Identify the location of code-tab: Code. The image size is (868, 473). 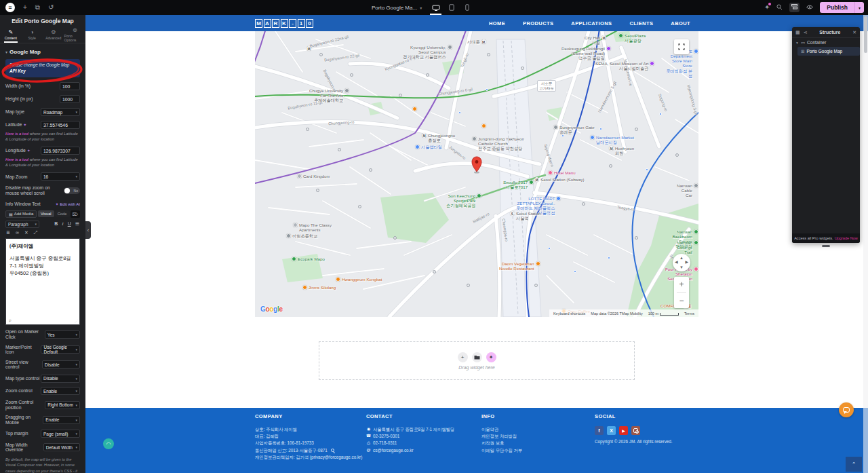
(62, 214).